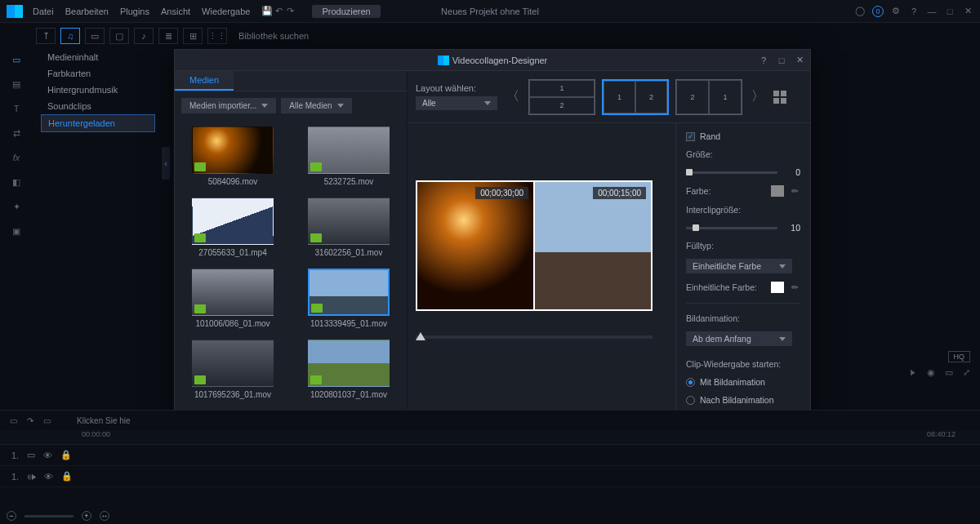  I want to click on tab-media: Medien, so click(204, 81).